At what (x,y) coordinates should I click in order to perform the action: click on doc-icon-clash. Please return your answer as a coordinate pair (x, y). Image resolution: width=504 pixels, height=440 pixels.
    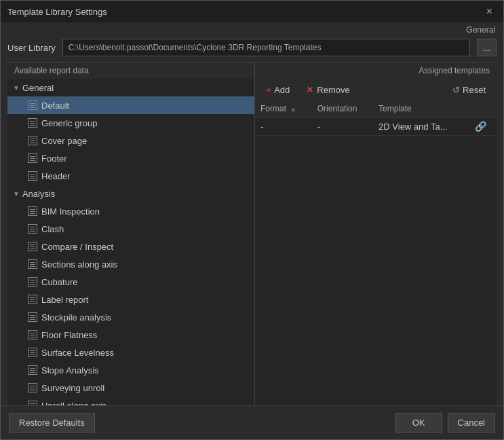
    Looking at the image, I should click on (33, 229).